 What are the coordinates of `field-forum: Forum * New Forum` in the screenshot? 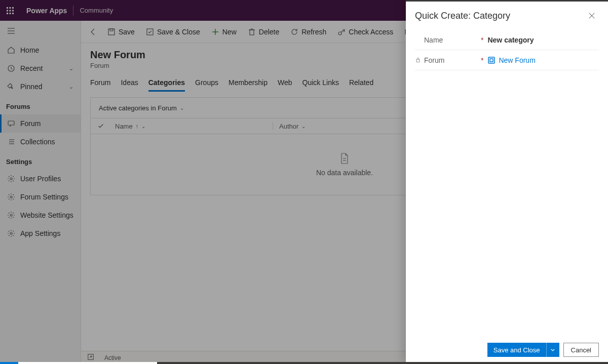 It's located at (507, 60).